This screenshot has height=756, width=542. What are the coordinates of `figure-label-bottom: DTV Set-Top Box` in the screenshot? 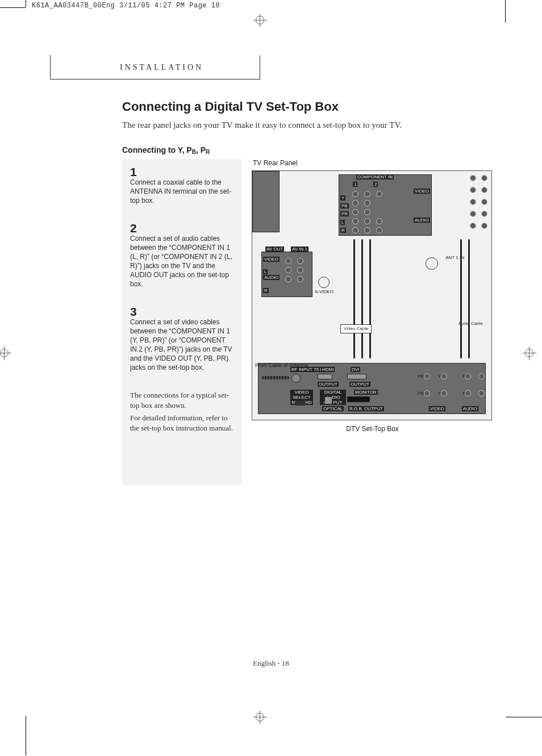 It's located at (373, 429).